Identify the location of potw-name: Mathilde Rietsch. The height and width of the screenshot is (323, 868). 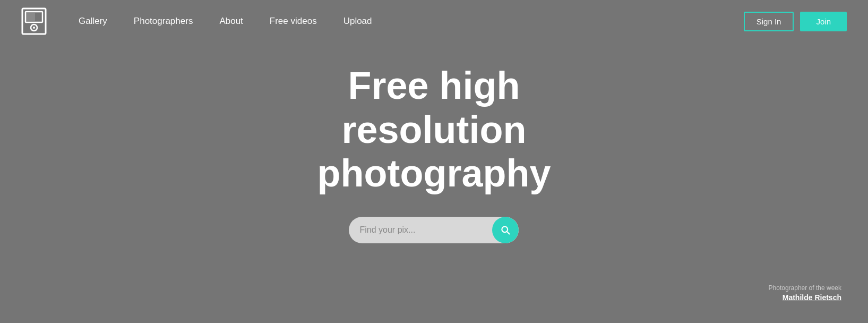
(805, 298).